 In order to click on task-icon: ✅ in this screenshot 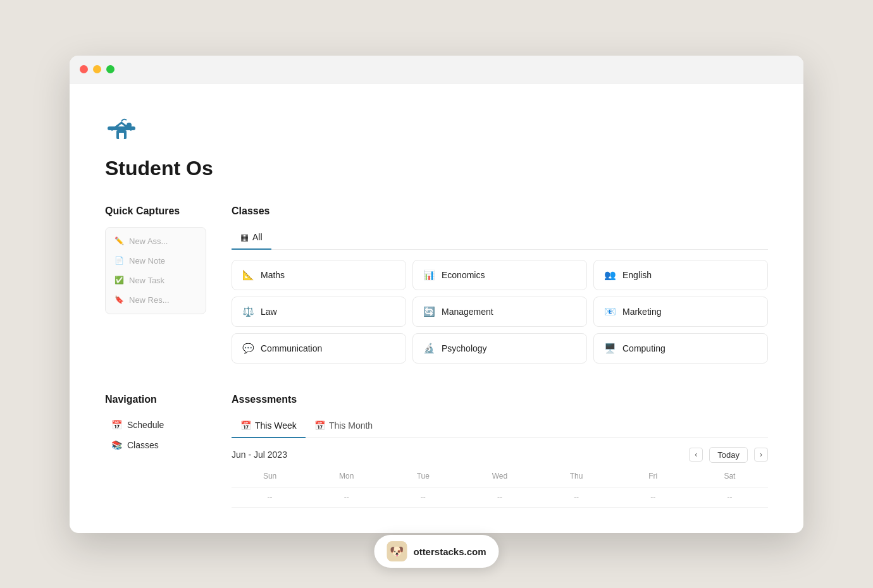, I will do `click(119, 280)`.